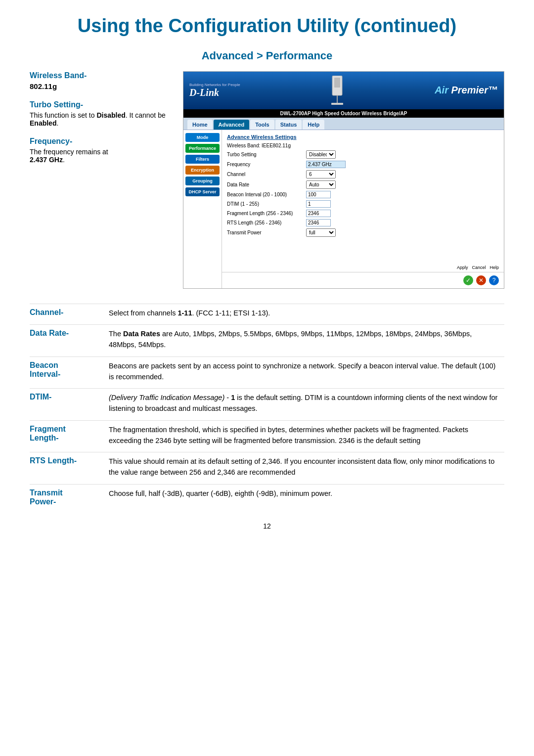  Describe the element at coordinates (402, 174) in the screenshot. I see `field-channel-value: 6` at that location.